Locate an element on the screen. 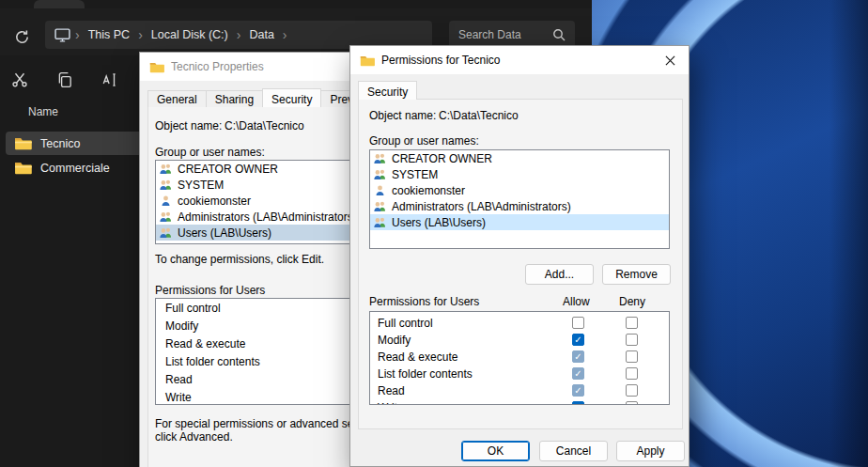  copy-icon is located at coordinates (65, 80).